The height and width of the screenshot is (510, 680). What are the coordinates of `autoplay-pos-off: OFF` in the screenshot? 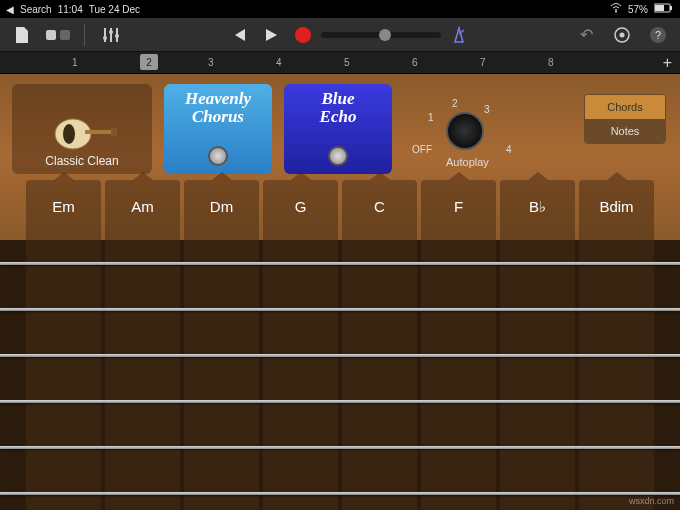 It's located at (422, 150).